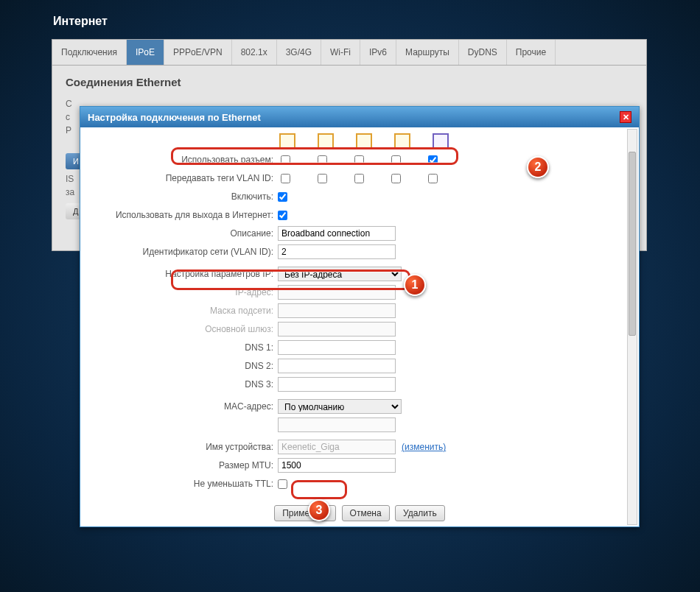 The image size is (700, 592). Describe the element at coordinates (337, 292) in the screenshot. I see `ip-addr-input` at that location.